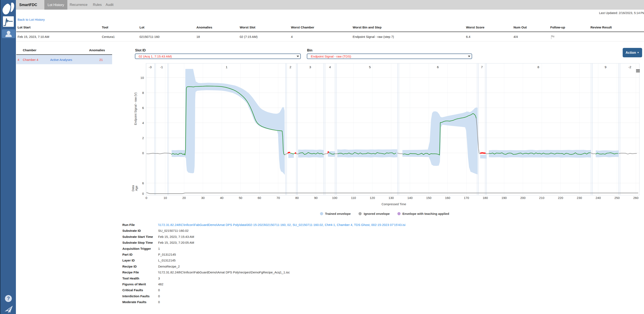  Describe the element at coordinates (184, 198) in the screenshot. I see `svg-text: 20` at that location.